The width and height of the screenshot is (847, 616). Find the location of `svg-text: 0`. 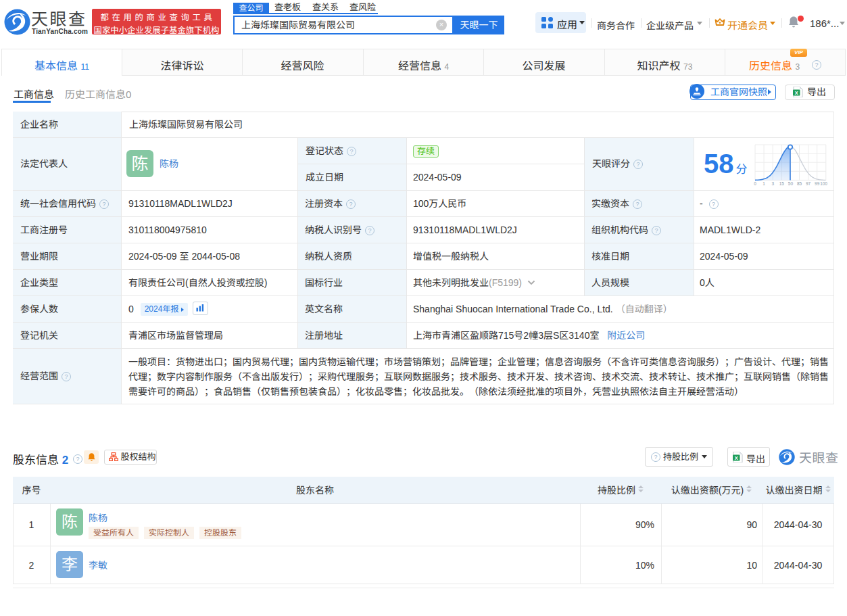

svg-text: 0 is located at coordinates (755, 184).